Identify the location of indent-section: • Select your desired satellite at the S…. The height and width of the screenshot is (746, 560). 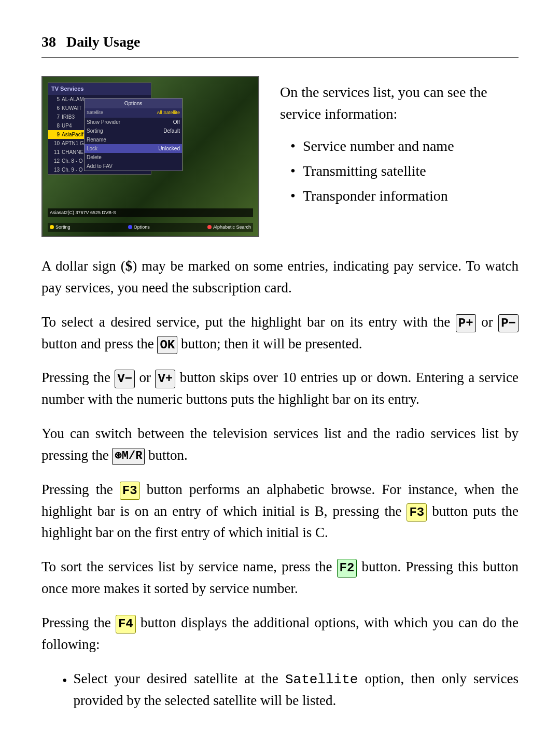
(280, 690).